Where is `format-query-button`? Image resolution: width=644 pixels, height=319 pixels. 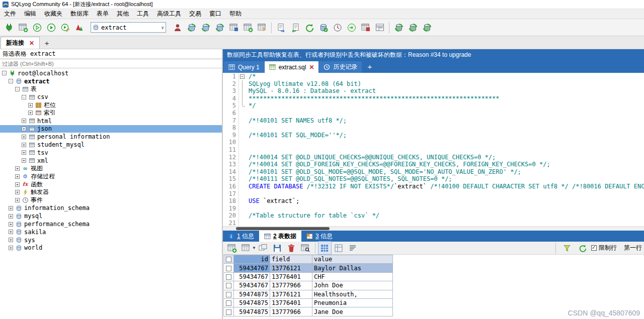
format-query-button is located at coordinates (79, 27).